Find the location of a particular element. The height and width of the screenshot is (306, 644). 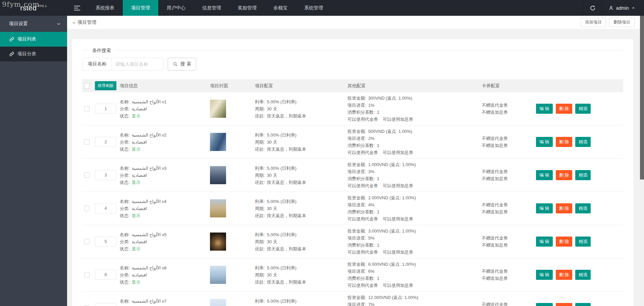

add-project-button: 添加项目 is located at coordinates (593, 22).